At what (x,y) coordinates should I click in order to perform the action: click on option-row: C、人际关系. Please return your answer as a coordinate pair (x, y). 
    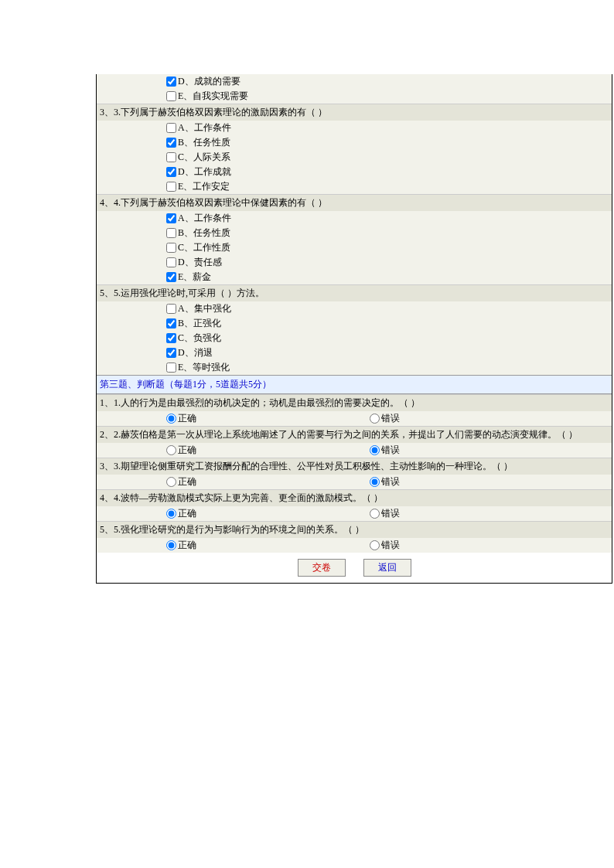
    Looking at the image, I should click on (354, 158).